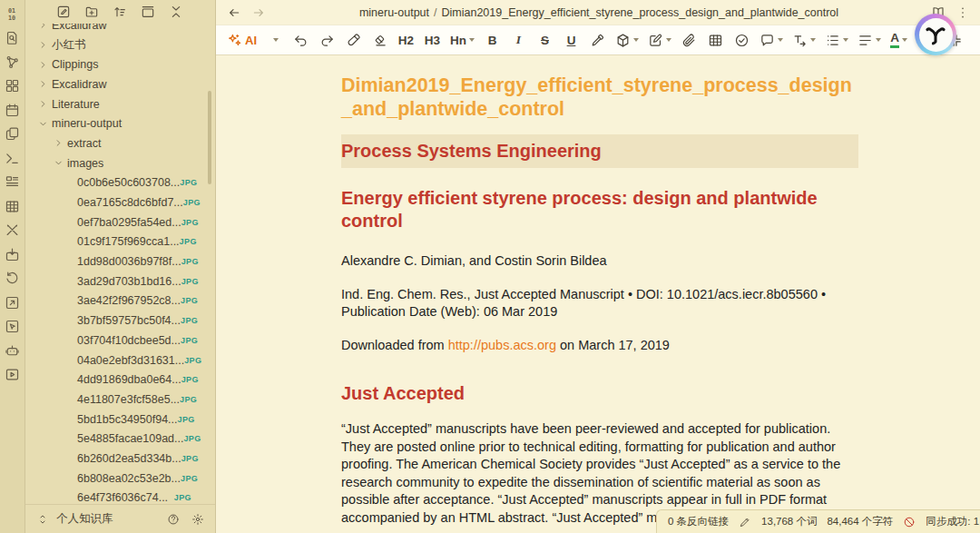  What do you see at coordinates (120, 45) in the screenshot?
I see `tree-item-folder: 小红书` at bounding box center [120, 45].